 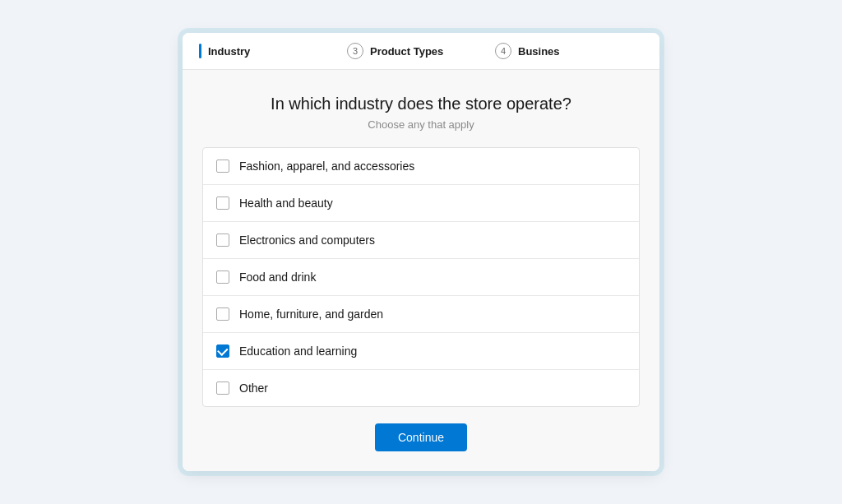 I want to click on option-row-health: Health and beauty, so click(x=421, y=204).